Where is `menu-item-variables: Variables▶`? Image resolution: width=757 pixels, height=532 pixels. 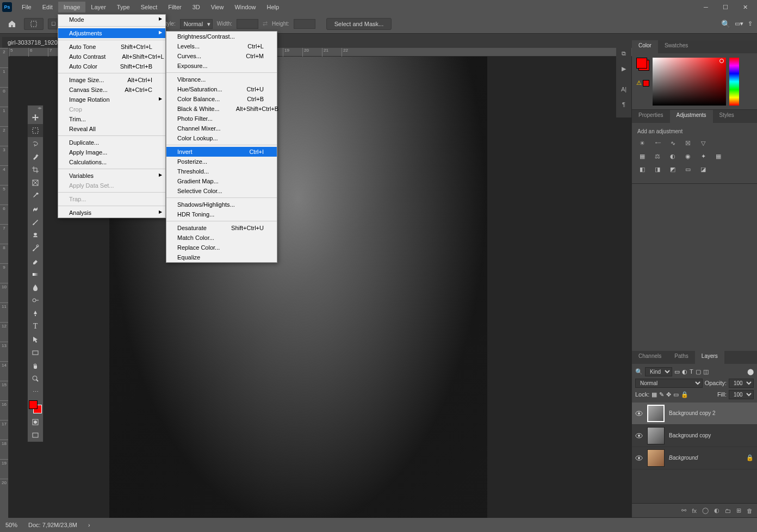
menu-item-variables: Variables▶ is located at coordinates (112, 176).